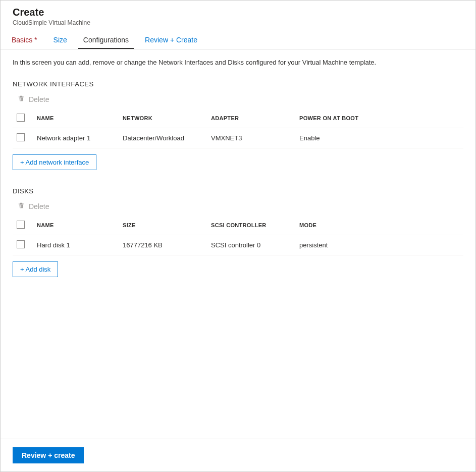 This screenshot has width=476, height=472. I want to click on add-disk-button: + Add disk, so click(35, 270).